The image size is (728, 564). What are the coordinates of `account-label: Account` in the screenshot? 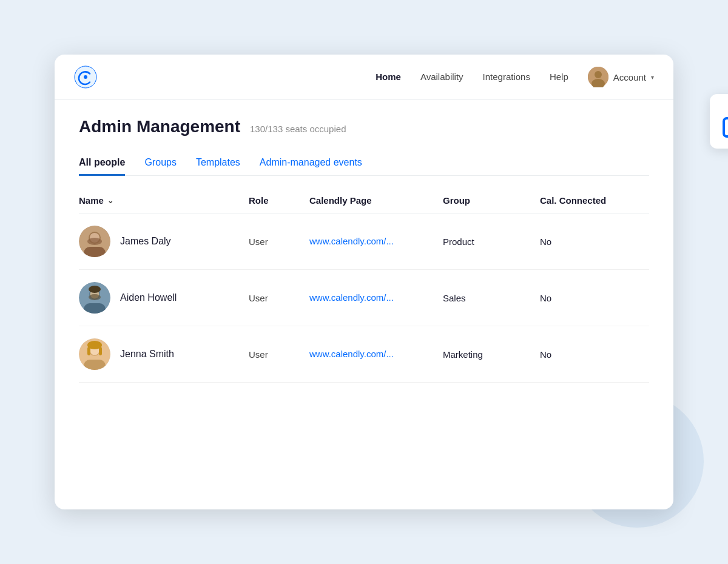 It's located at (630, 78).